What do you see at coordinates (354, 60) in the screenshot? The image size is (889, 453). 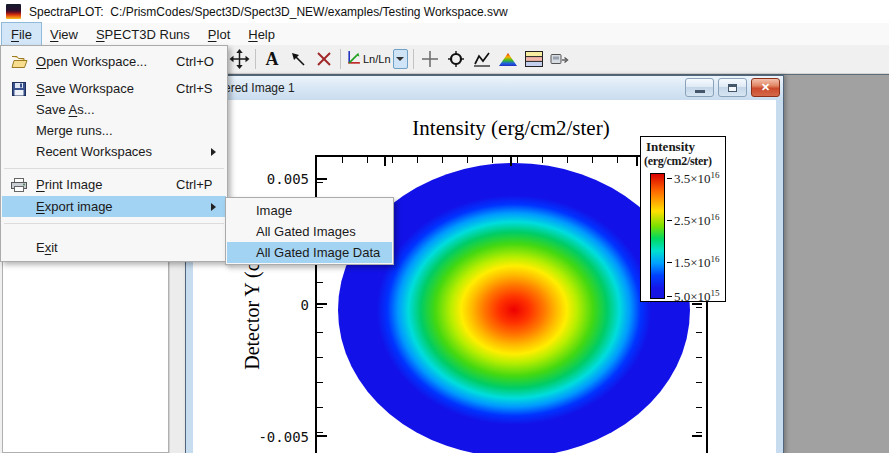 I see `axes-scale-icon` at bounding box center [354, 60].